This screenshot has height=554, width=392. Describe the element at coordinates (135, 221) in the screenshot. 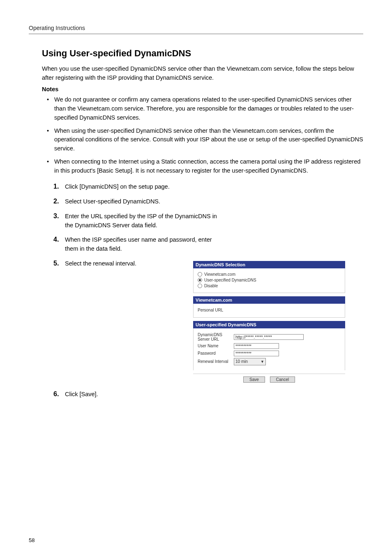

I see `step-item: Enter the URL specified by the ISP of th…` at that location.